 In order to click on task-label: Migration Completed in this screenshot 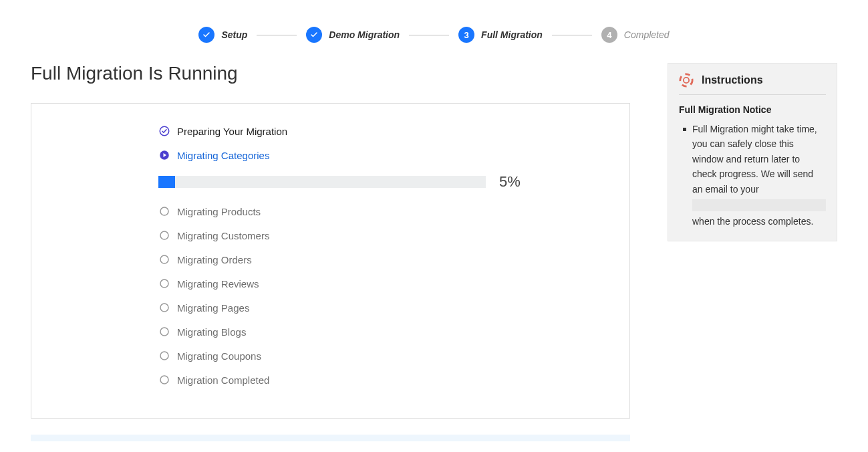, I will do `click(223, 380)`.